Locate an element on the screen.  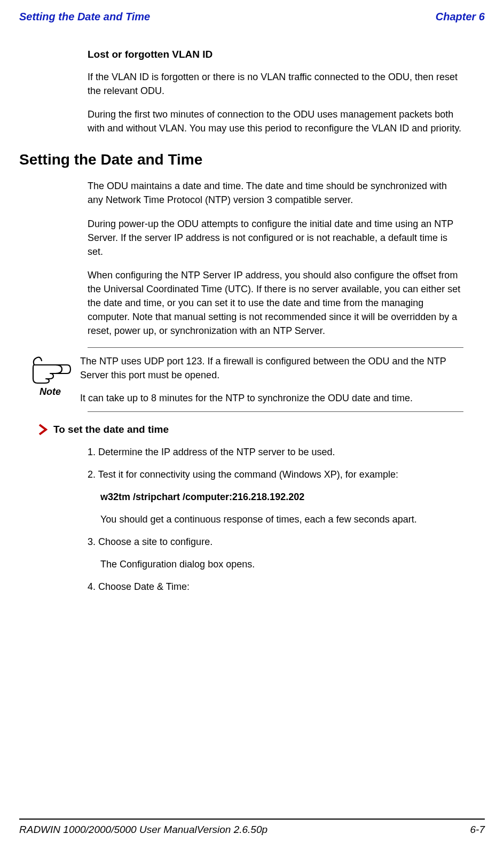
body-content: Lost or forgotten VLAN ID If the VLAN ID… is located at coordinates (252, 92).